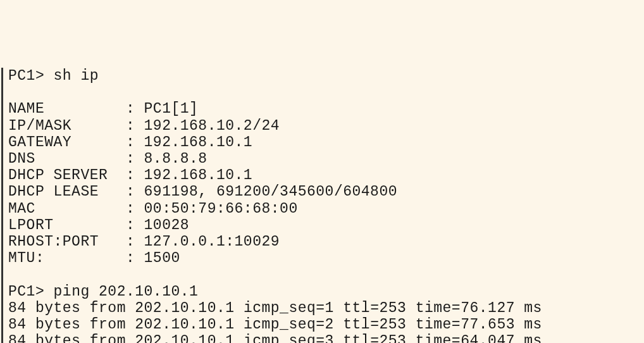  Describe the element at coordinates (213, 242) in the screenshot. I see `cfg-rhostport-value: 127.0.0.1:10029` at that location.